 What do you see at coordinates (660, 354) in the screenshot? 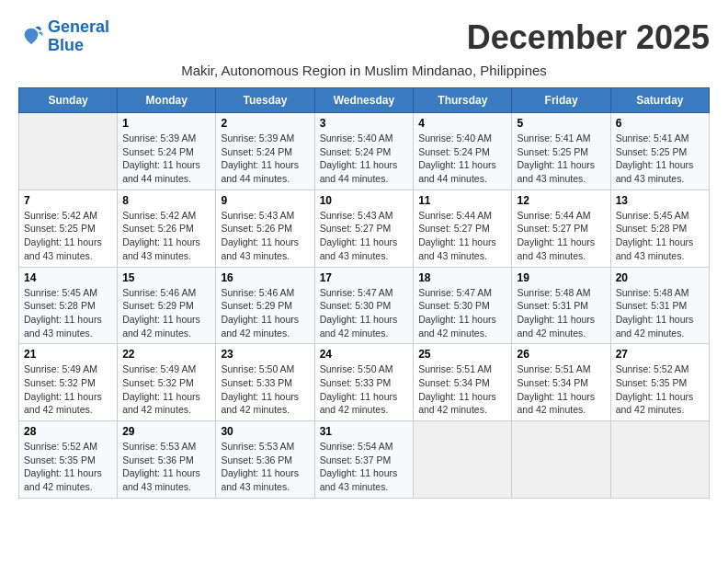
I see `day-number: 27` at bounding box center [660, 354].